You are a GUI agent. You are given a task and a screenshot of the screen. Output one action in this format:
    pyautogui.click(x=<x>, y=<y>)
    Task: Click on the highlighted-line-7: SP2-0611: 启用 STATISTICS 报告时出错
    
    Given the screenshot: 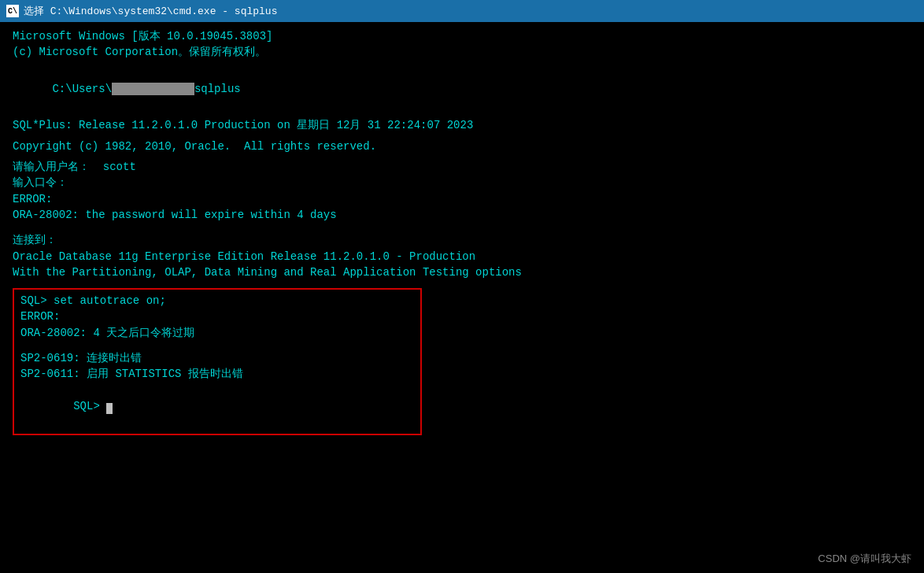 What is the action you would take?
    pyautogui.click(x=217, y=374)
    